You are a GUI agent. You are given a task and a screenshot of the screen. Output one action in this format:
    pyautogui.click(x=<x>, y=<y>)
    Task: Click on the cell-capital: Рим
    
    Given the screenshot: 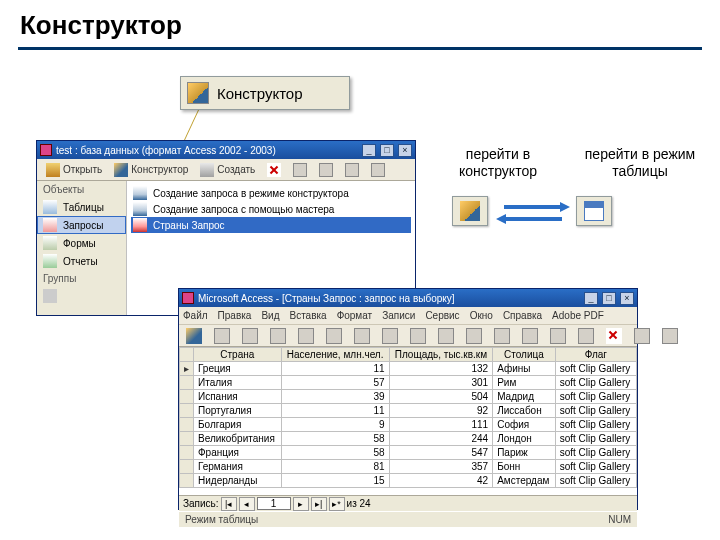 What is the action you would take?
    pyautogui.click(x=524, y=383)
    